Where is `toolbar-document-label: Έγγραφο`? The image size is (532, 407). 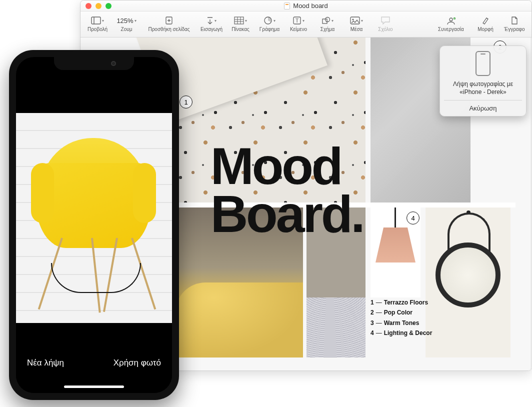
toolbar-document-label: Έγγραφο is located at coordinates (514, 29).